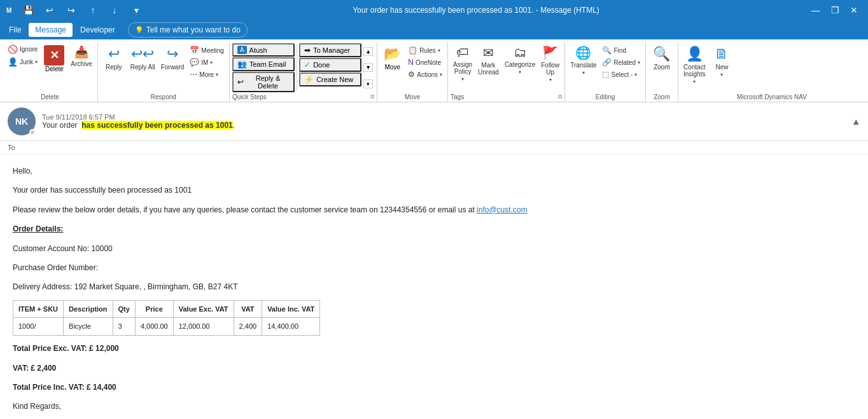 The height and width of the screenshot is (419, 868). Describe the element at coordinates (392, 58) in the screenshot. I see `move-button: 📂 Move` at that location.